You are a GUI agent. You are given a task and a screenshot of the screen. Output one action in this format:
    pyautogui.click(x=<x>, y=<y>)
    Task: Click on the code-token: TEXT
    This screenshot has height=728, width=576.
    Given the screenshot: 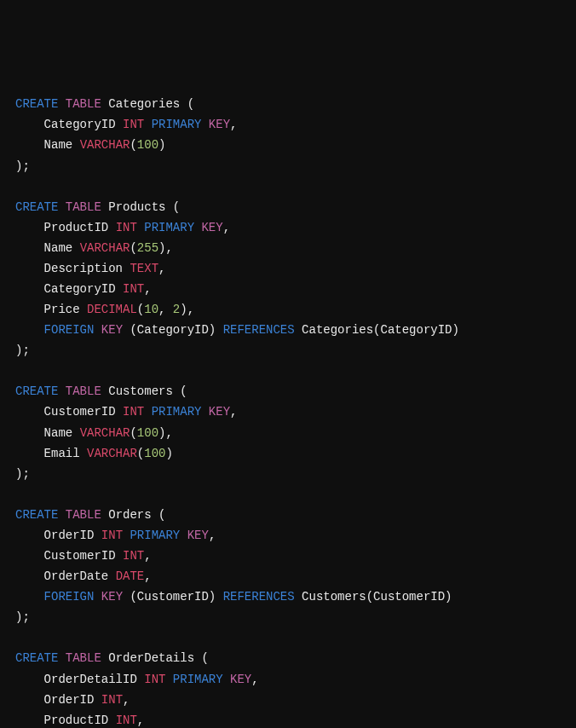 What is the action you would take?
    pyautogui.click(x=144, y=269)
    